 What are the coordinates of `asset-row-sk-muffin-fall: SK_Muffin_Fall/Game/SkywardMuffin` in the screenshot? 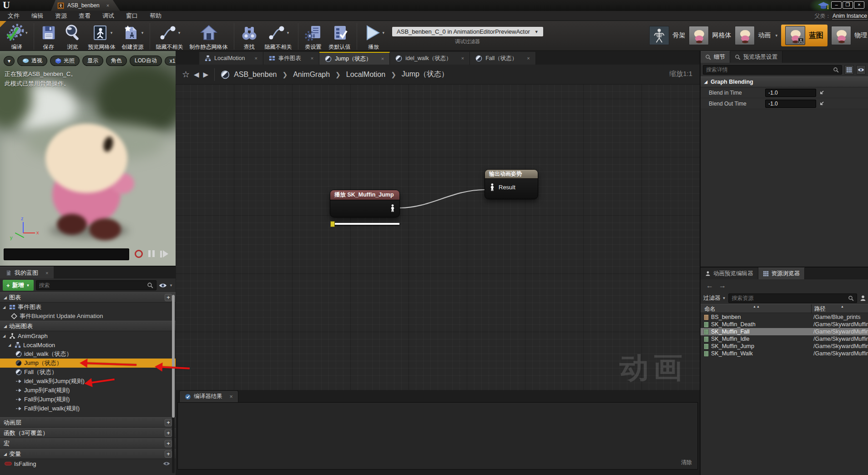 It's located at (784, 332).